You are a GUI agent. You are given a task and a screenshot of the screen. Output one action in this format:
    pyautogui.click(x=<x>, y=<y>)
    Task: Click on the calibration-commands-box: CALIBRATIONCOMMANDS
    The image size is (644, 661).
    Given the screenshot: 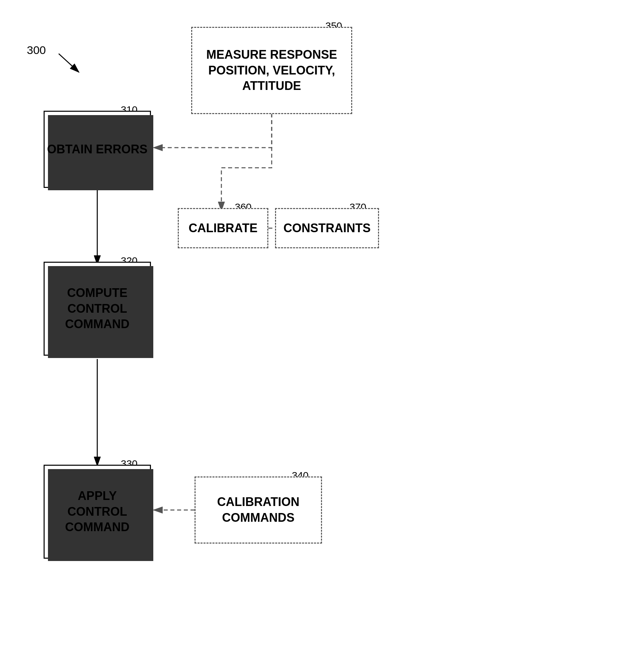 What is the action you would take?
    pyautogui.click(x=258, y=510)
    